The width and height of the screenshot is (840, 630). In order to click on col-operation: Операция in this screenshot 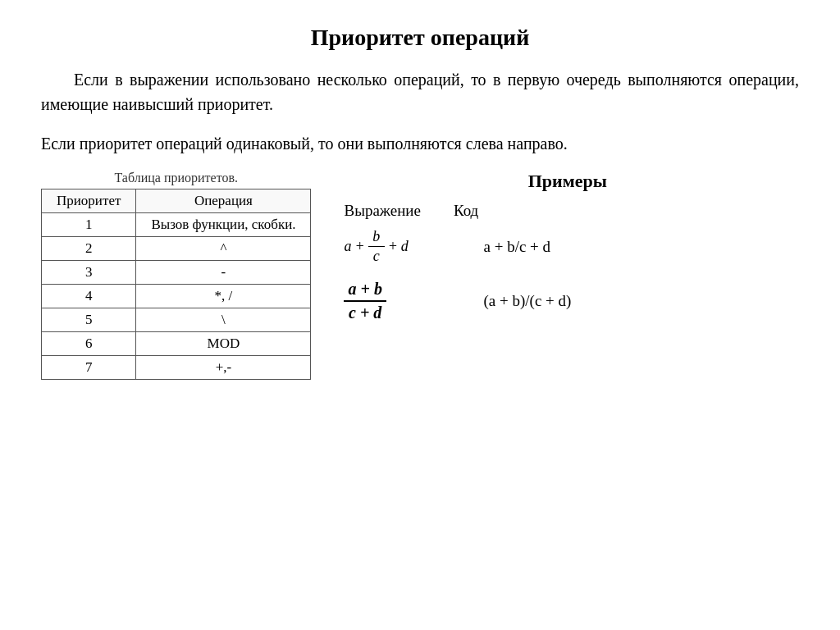, I will do `click(223, 202)`.